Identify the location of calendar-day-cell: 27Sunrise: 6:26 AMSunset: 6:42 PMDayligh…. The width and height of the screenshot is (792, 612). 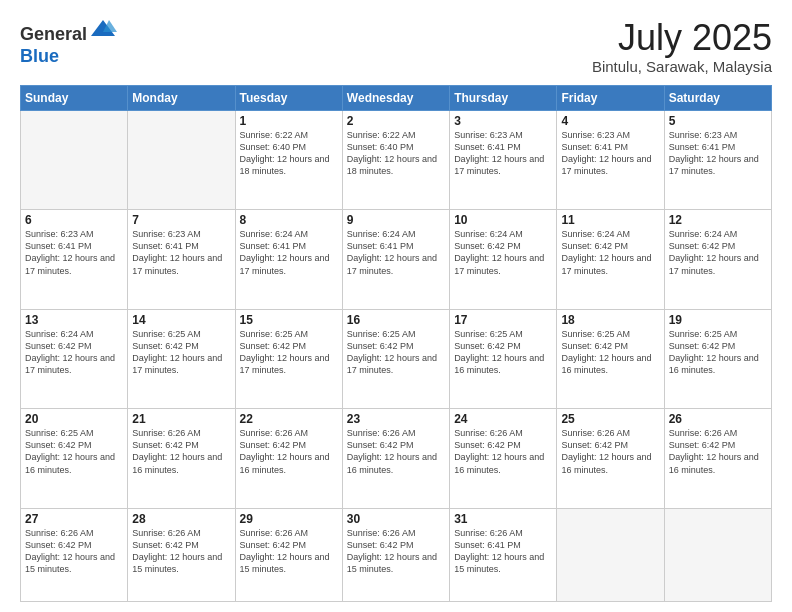
(74, 554).